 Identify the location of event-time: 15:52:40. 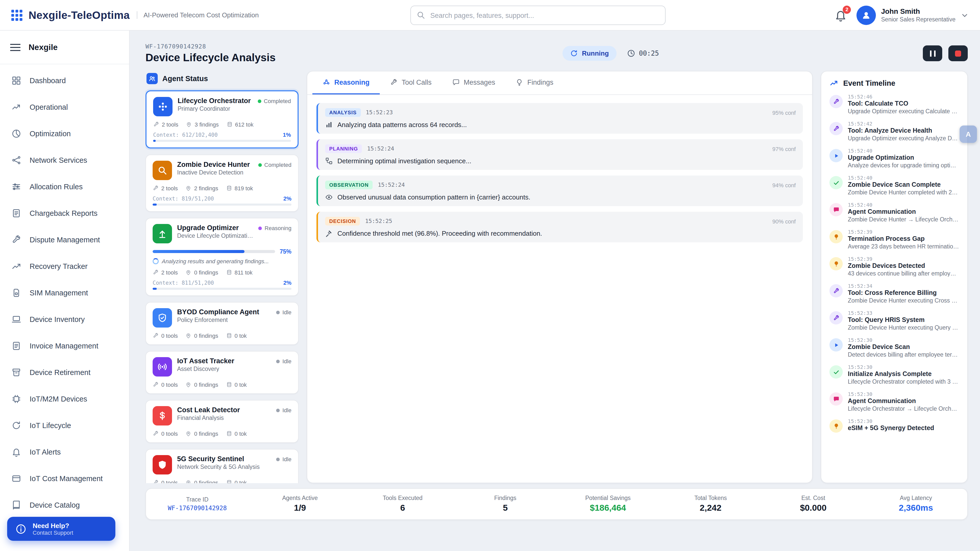
(904, 205).